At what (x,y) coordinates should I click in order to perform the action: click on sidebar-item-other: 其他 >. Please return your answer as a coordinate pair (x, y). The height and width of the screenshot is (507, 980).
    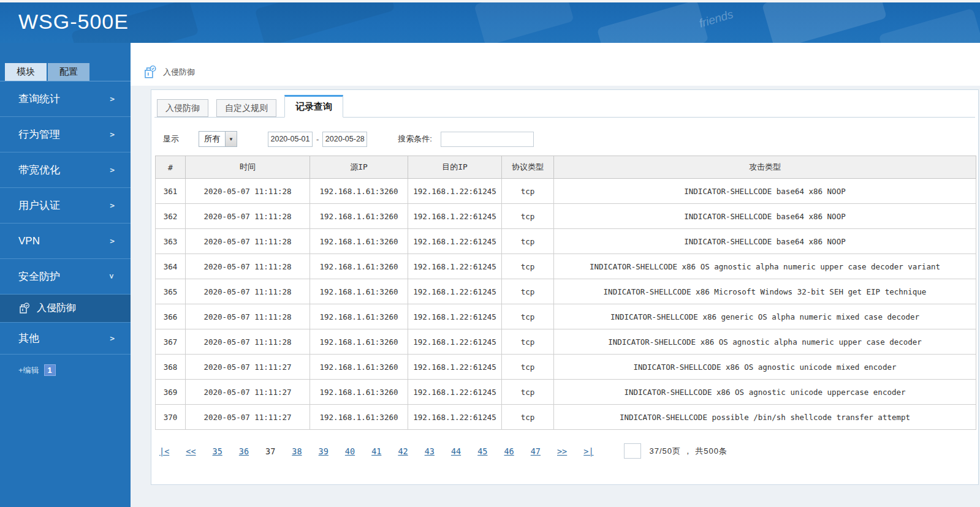
    Looking at the image, I should click on (65, 339).